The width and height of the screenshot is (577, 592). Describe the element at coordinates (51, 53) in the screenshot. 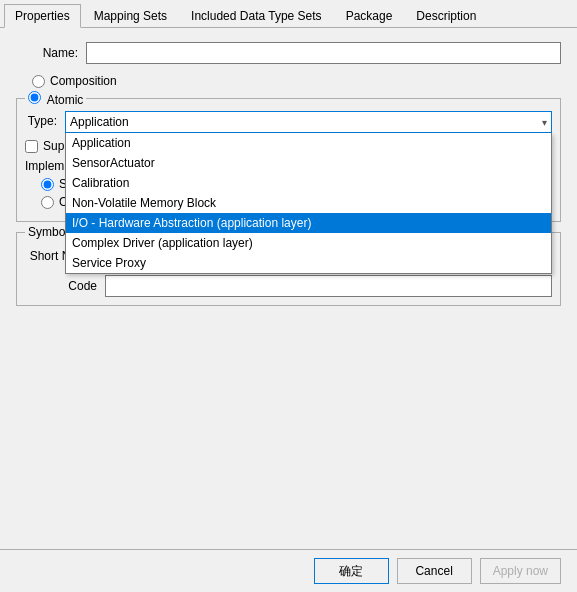

I see `name-label: Name:` at that location.